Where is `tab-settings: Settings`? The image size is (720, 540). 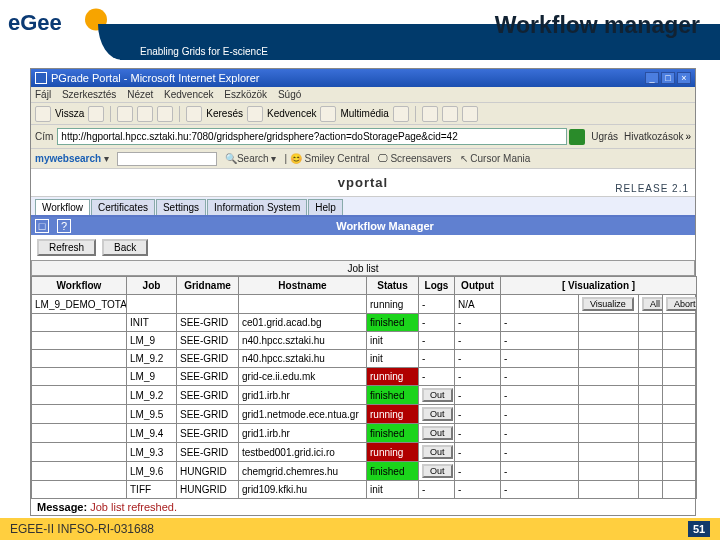 tab-settings: Settings is located at coordinates (181, 207).